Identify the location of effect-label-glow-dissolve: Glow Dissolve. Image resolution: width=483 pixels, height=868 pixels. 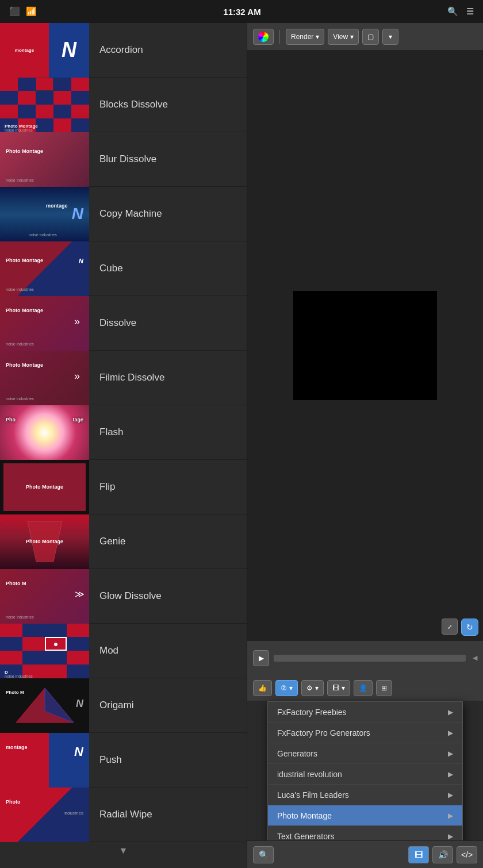
(125, 596).